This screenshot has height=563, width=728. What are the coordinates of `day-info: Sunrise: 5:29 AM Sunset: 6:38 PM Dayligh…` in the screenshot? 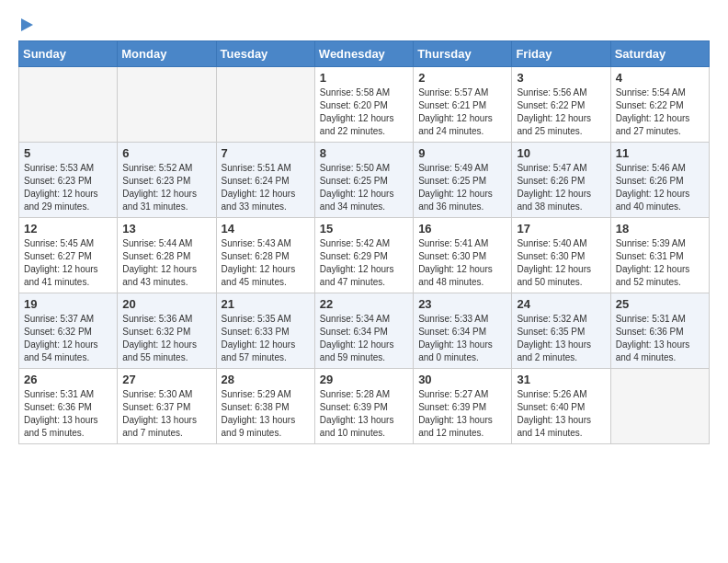 It's located at (266, 414).